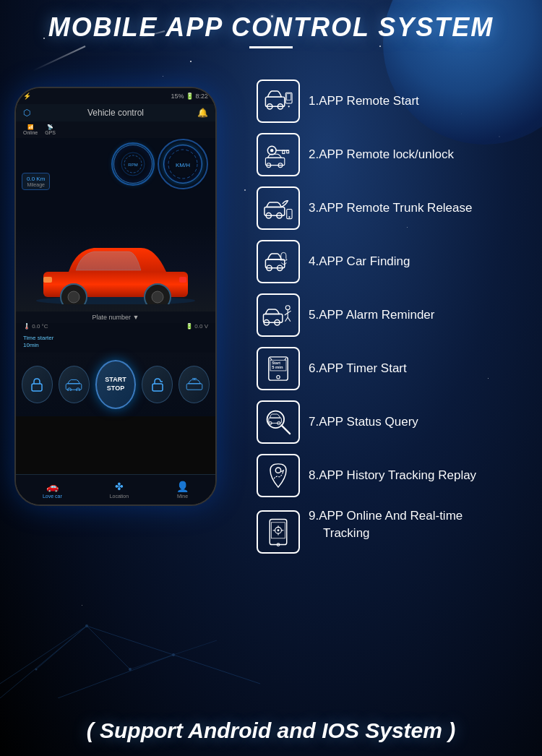  What do you see at coordinates (30, 130) in the screenshot?
I see `online-stat: 📶 Online` at bounding box center [30, 130].